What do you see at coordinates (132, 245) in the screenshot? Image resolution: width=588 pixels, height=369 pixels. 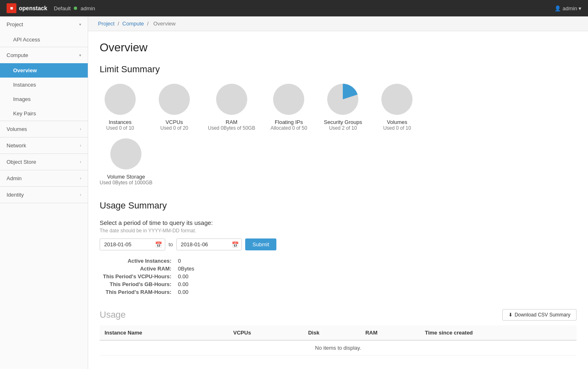 I see `date-from-wrap: 📅` at bounding box center [132, 245].